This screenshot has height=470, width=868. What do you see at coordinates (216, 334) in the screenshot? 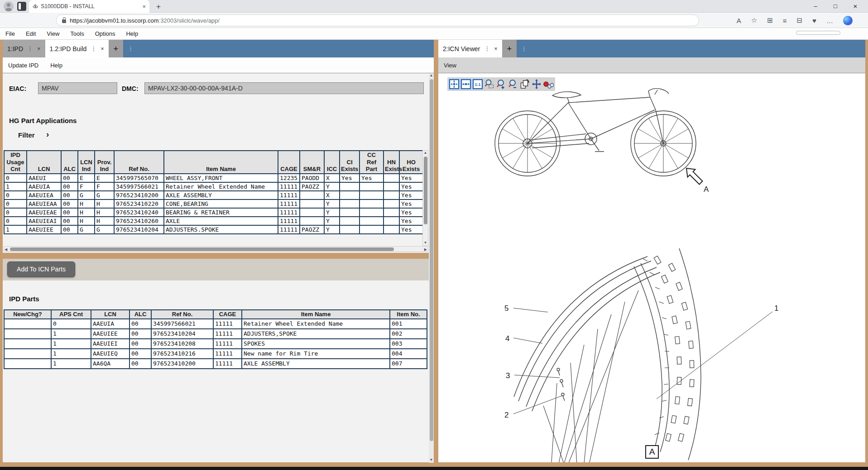
I see `table-row: 1AAEUIEE0097652341020411111ADJUSTERS,SPO…` at bounding box center [216, 334].